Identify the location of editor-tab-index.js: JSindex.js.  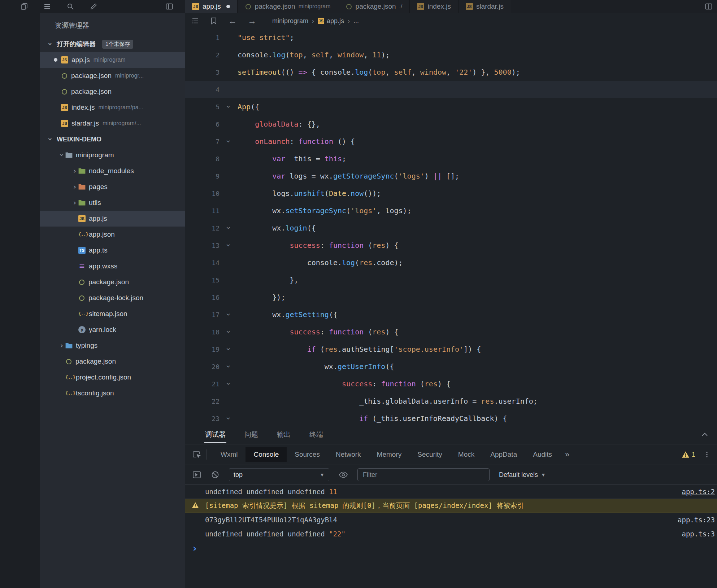
(434, 6).